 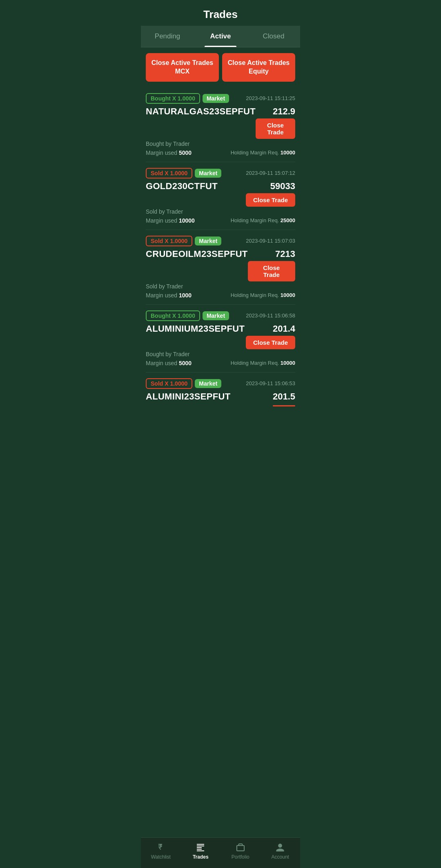 I want to click on trade-header: Bought X 1.0000 Market 2023-09-11 15:06:…, so click(x=220, y=316).